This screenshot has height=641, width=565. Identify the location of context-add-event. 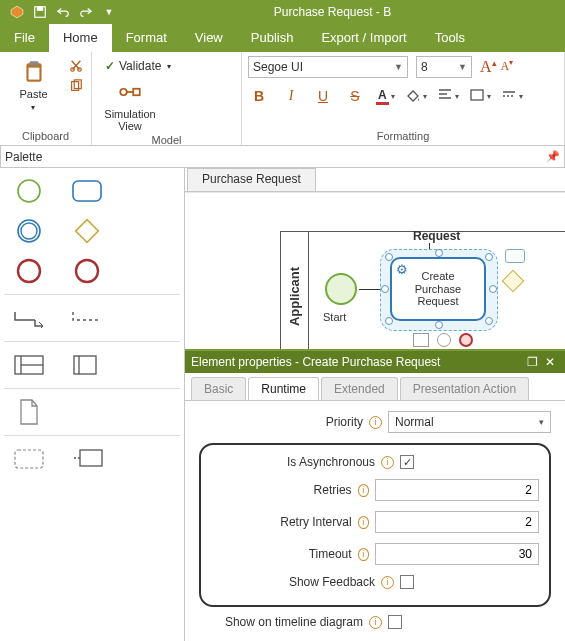
(444, 340).